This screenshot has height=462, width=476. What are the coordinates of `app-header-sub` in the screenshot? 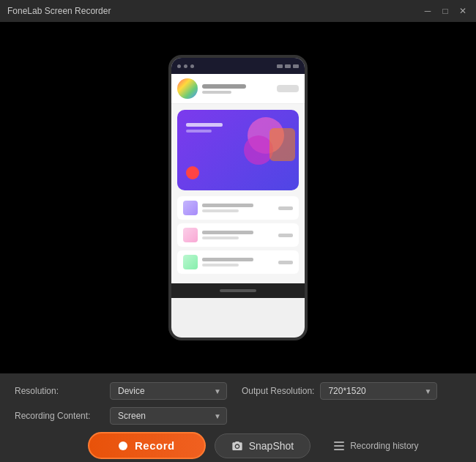 It's located at (217, 92).